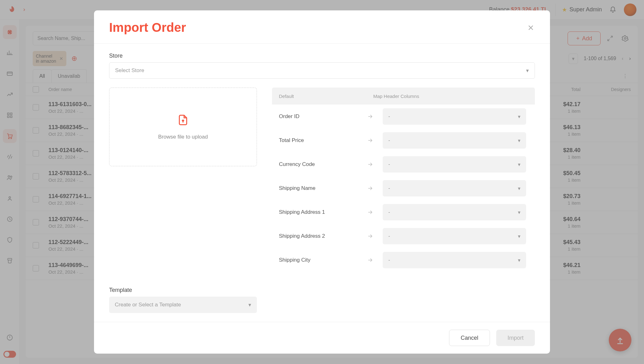 The image size is (644, 364). Describe the element at coordinates (320, 188) in the screenshot. I see `map-field-label: Shipping Name` at that location.